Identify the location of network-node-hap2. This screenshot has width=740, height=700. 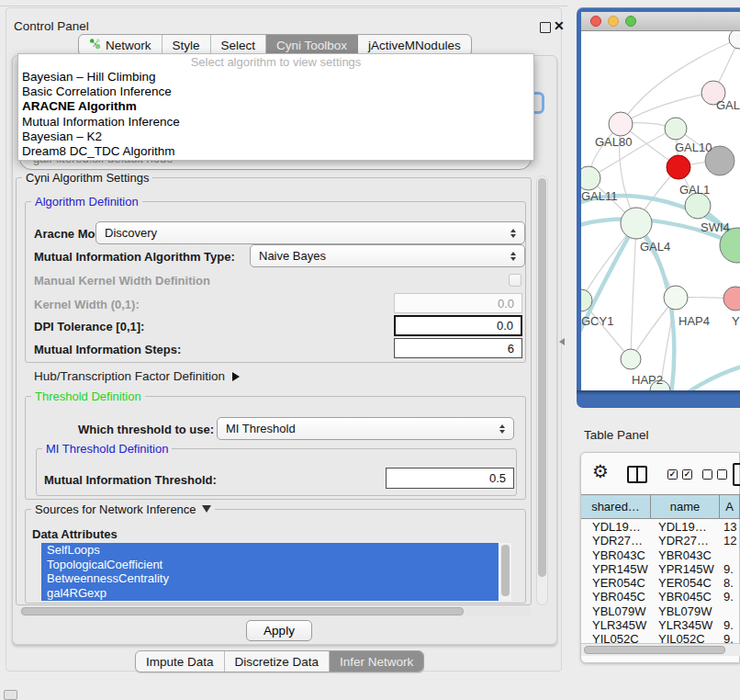
(631, 359).